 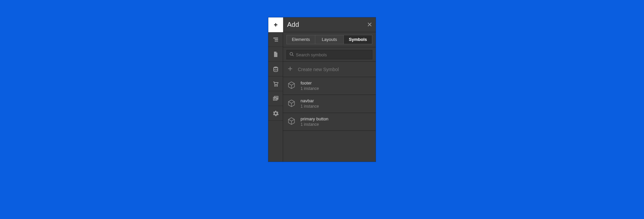 What do you see at coordinates (276, 99) in the screenshot?
I see `images-icon` at bounding box center [276, 99].